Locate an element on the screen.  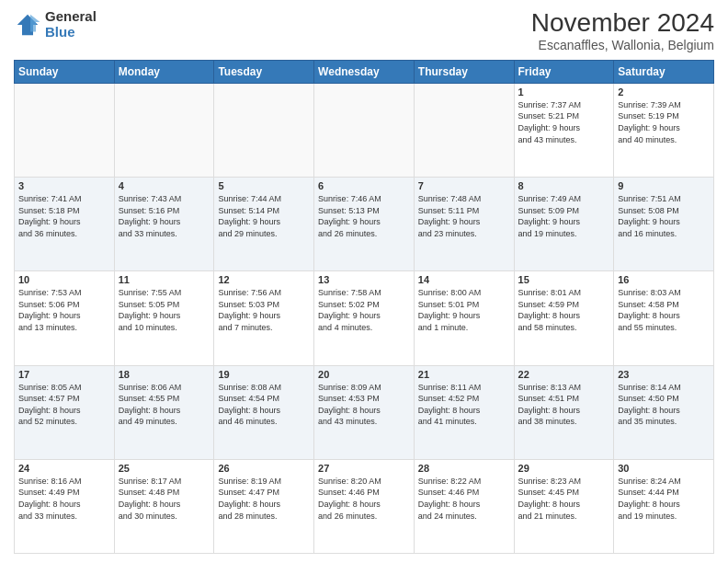
calendar-cell: 9Sunrise: 7:51 AM Sunset: 5:08 PM Daylig… is located at coordinates (664, 224).